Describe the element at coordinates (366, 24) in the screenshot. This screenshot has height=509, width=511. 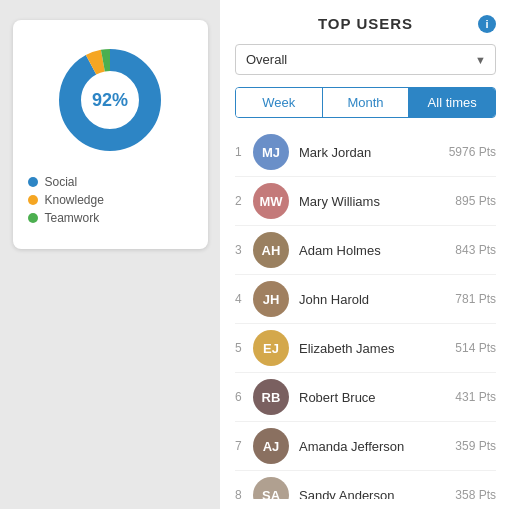
I see `panel-title: TOP USERS` at that location.